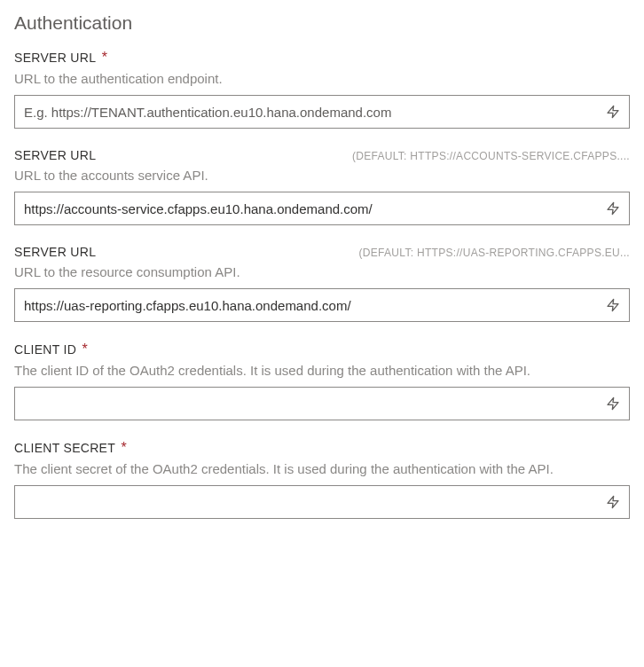 The height and width of the screenshot is (667, 644). I want to click on field-label: CLIENT ID, so click(45, 349).